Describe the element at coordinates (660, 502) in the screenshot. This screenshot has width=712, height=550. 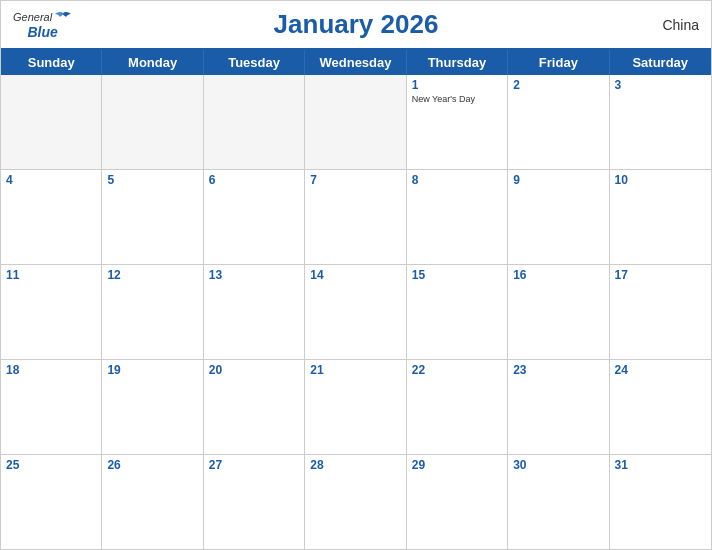
I see `day-cell: 31` at that location.